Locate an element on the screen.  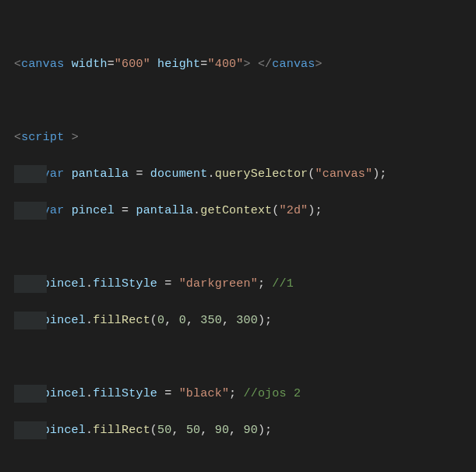
code-line: pincel.fillRect(50, 50, 90, 90); is located at coordinates (245, 431).